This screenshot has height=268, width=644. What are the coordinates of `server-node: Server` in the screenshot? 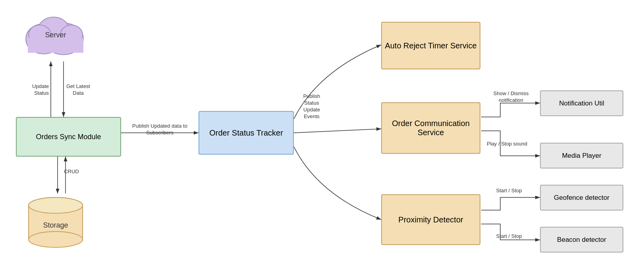 It's located at (56, 33).